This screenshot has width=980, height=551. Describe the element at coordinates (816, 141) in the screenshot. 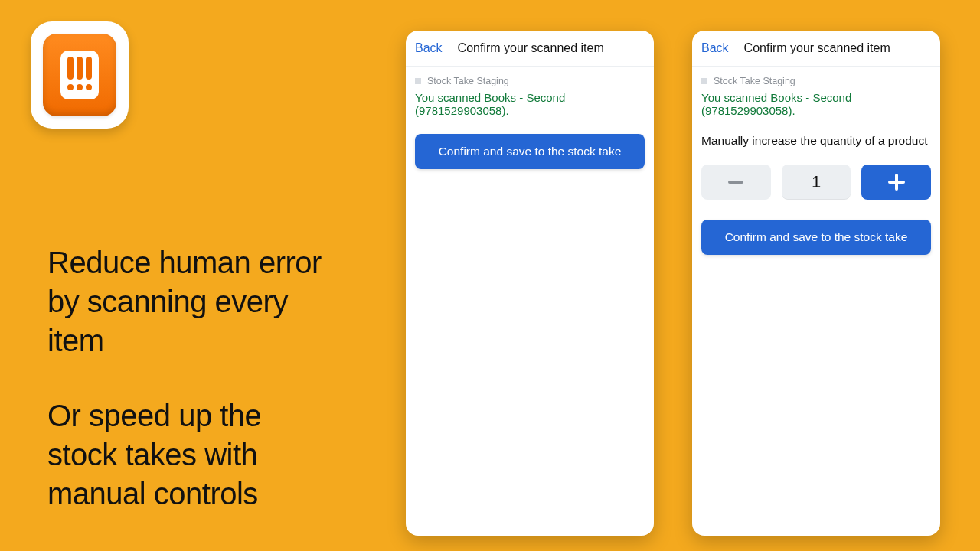

I see `manual-quantity-instruction: Manually increase the quantity of a prod…` at that location.